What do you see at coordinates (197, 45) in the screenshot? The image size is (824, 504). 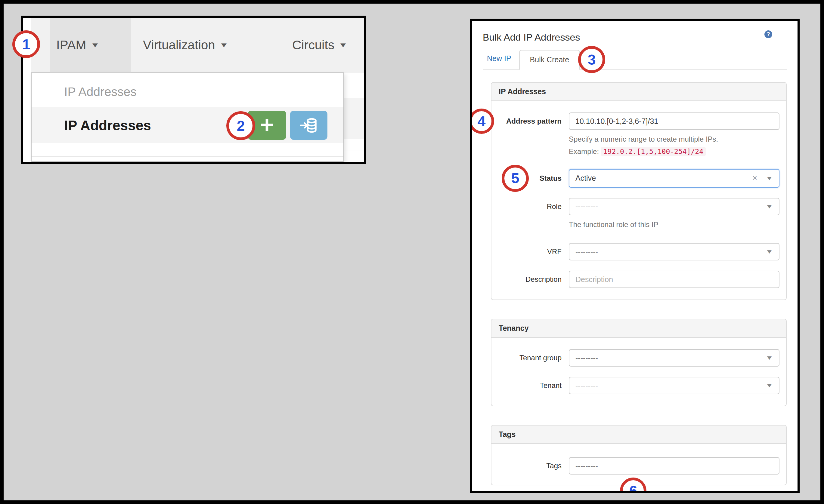 I see `top-nav-bar: IPAM ▼ Virtualization ▼ Circuits ▼` at bounding box center [197, 45].